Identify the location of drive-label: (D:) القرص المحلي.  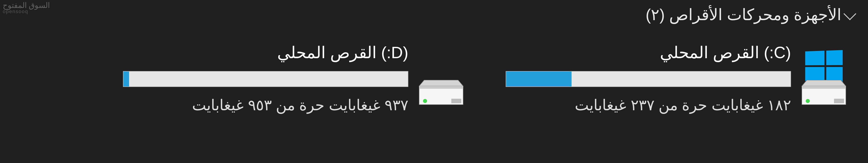
(266, 53).